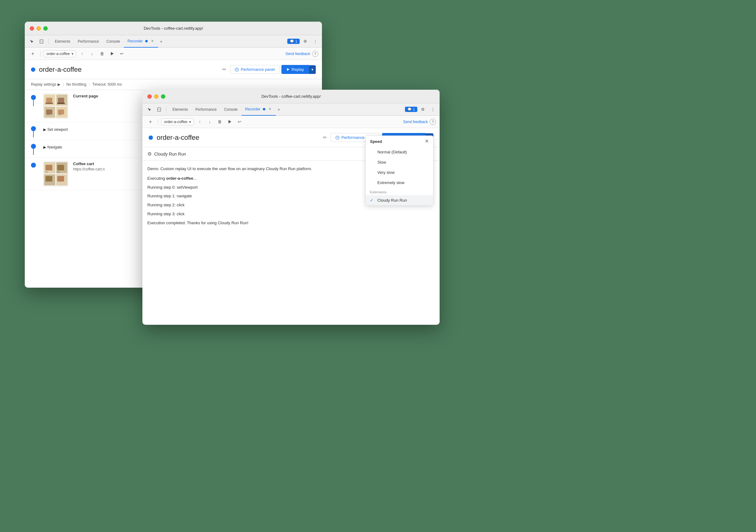 The width and height of the screenshot is (756, 532). Describe the element at coordinates (180, 110) in the screenshot. I see `tab-elements-front: Elements` at that location.